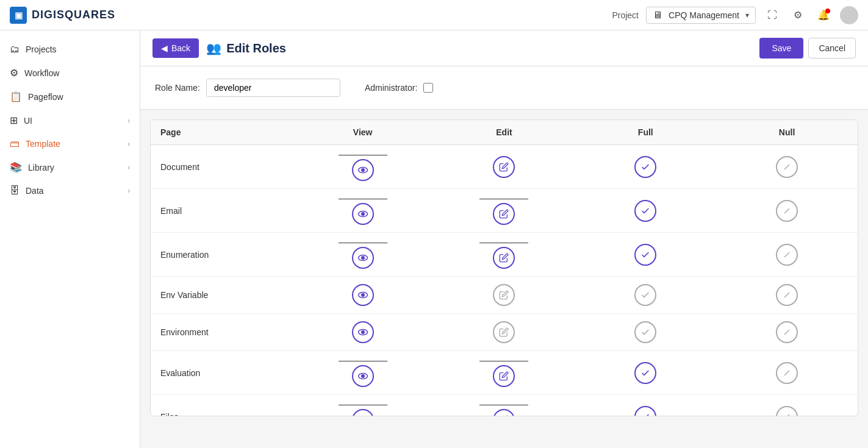  Describe the element at coordinates (504, 88) in the screenshot. I see `form-area: Role Name: Administrator:` at that location.